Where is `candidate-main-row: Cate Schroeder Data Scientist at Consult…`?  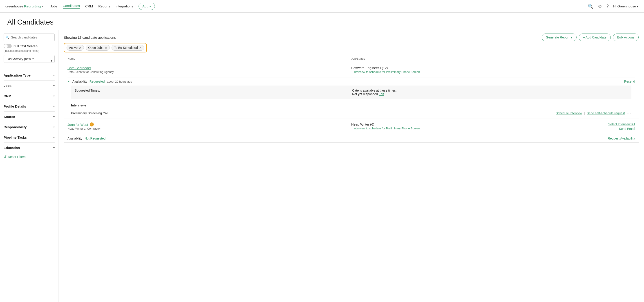
candidate-main-row: Cate Schroeder Data Scientist at Consult… is located at coordinates (351, 70).